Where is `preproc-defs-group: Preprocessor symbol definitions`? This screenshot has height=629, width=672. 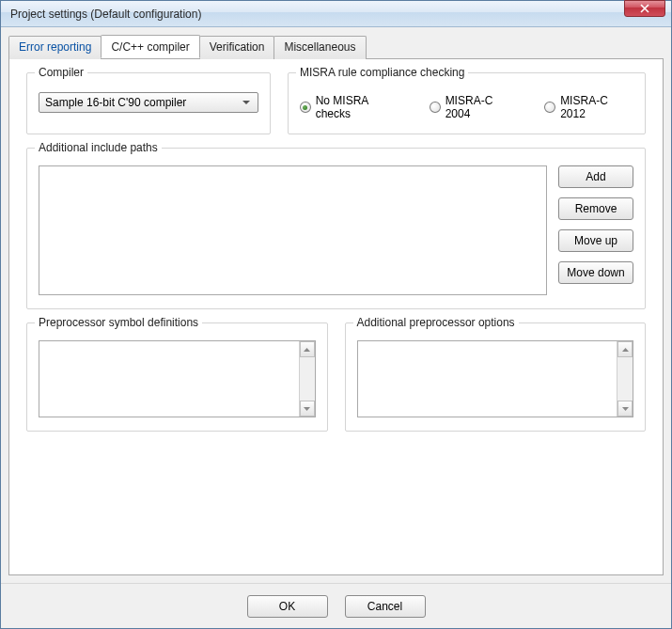
preproc-defs-group: Preprocessor symbol definitions is located at coordinates (177, 377).